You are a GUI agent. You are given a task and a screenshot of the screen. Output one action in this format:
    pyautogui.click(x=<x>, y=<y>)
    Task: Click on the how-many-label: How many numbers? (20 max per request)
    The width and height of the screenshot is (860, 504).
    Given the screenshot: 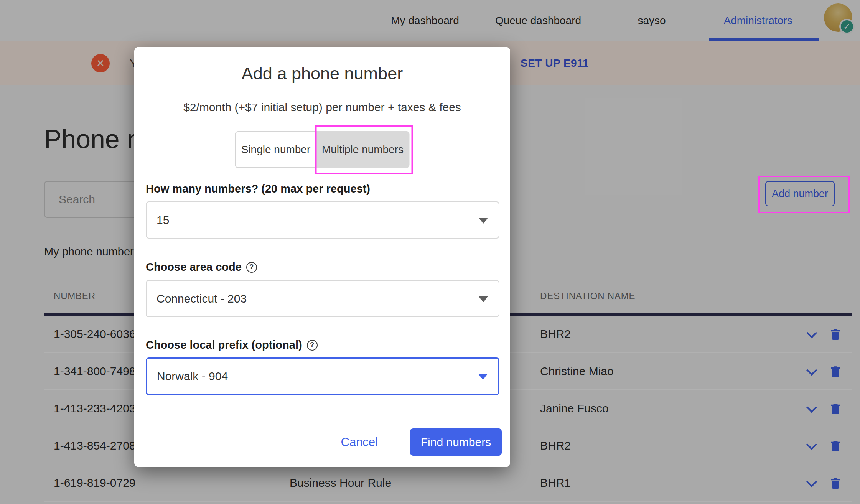 What is the action you would take?
    pyautogui.click(x=258, y=189)
    